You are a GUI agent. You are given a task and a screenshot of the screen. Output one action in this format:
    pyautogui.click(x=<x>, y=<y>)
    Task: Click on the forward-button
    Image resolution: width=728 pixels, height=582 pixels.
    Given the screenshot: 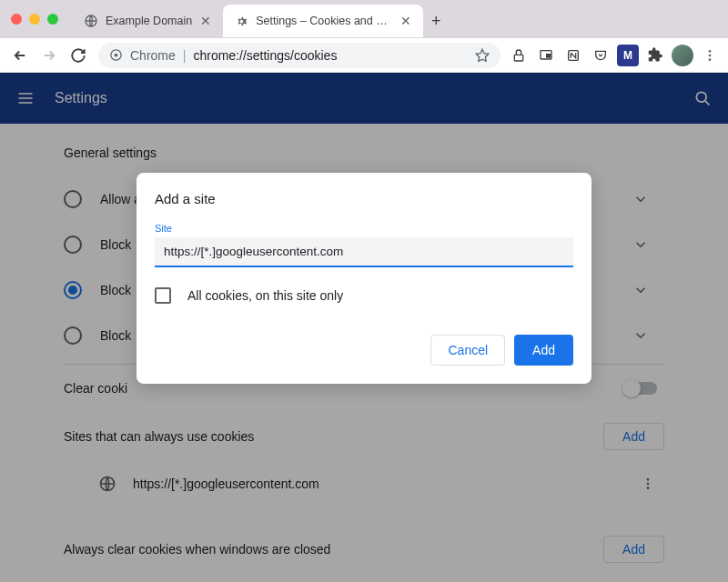 What is the action you would take?
    pyautogui.click(x=49, y=55)
    